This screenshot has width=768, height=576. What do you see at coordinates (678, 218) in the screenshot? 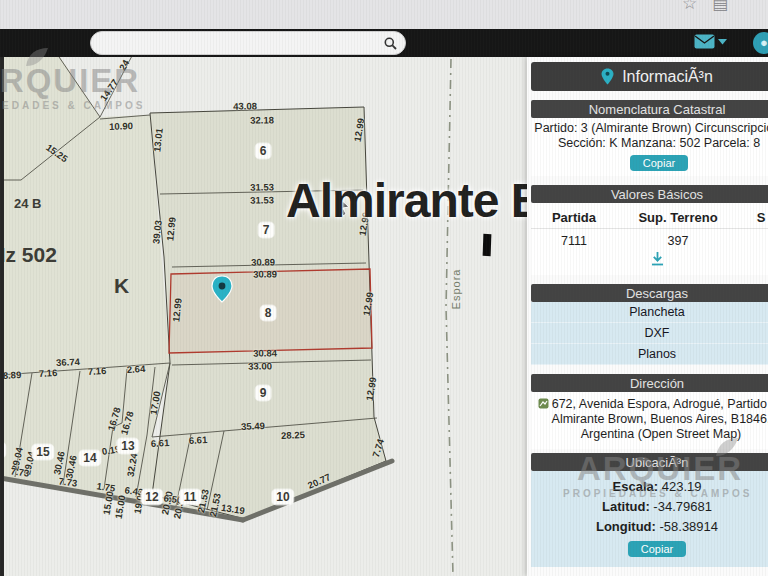
I see `valores-column-header: Sup. Terreno` at bounding box center [678, 218].